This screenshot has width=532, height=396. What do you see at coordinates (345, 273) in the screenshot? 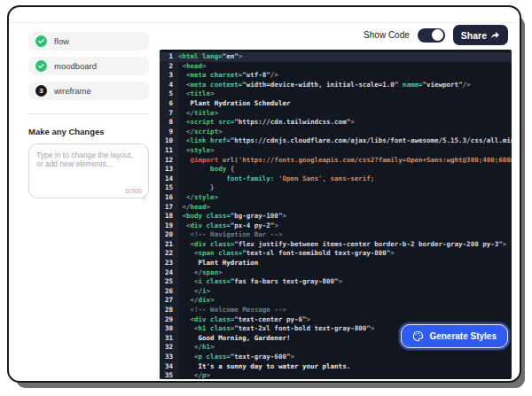
I see `line-content: </span>` at bounding box center [345, 273].